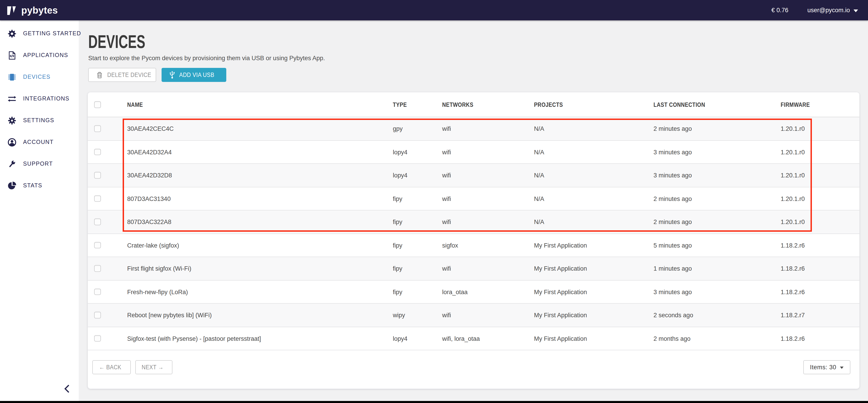  I want to click on arrows-swap-icon, so click(12, 99).